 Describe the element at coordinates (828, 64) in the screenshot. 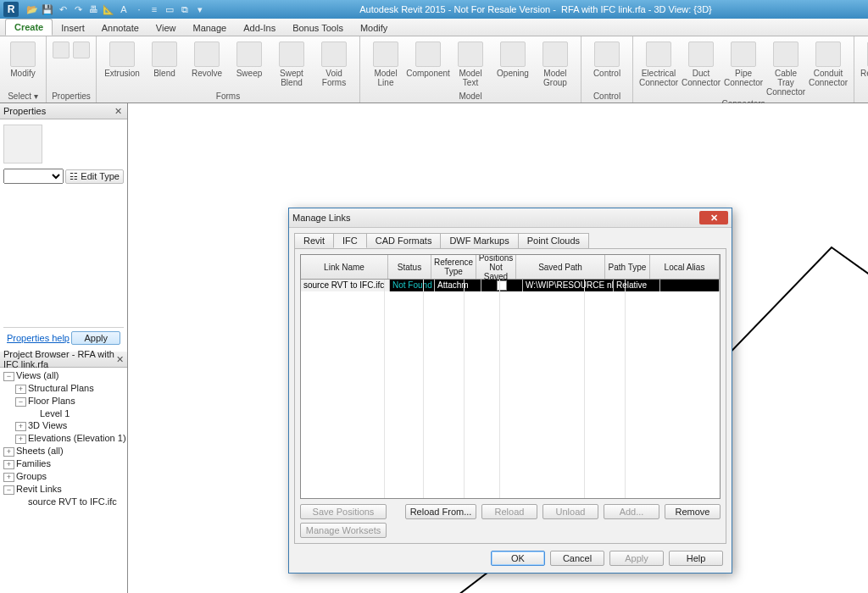

I see `connector-item-4: ConduitConnector` at that location.